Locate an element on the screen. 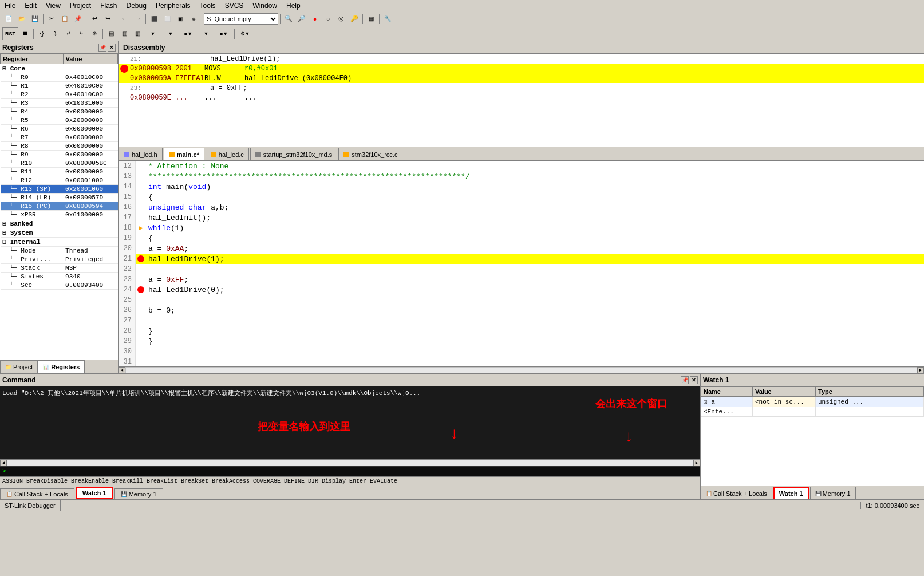 The width and height of the screenshot is (924, 576). tb-undo: ↩ is located at coordinates (94, 19).